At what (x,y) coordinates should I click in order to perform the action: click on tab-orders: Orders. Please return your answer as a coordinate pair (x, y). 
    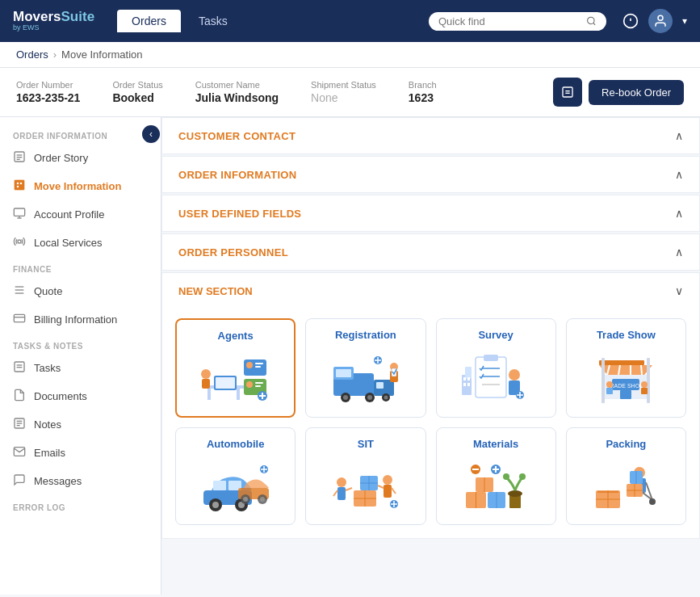
    Looking at the image, I should click on (149, 21).